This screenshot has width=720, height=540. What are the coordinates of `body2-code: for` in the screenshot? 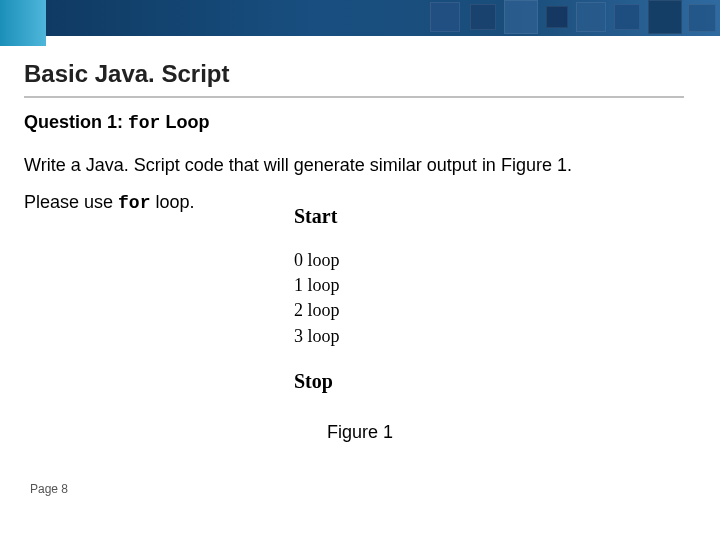 It's located at (134, 203).